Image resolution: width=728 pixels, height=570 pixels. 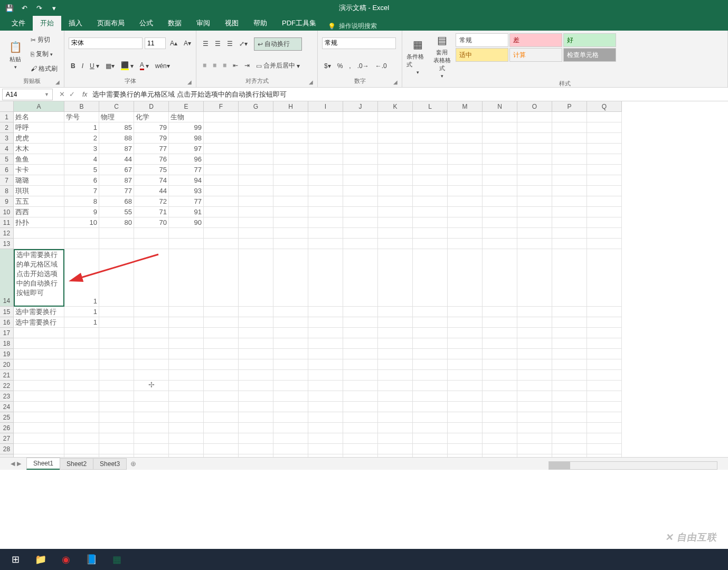 What do you see at coordinates (291, 417) in the screenshot?
I see `cell-H25` at bounding box center [291, 417].